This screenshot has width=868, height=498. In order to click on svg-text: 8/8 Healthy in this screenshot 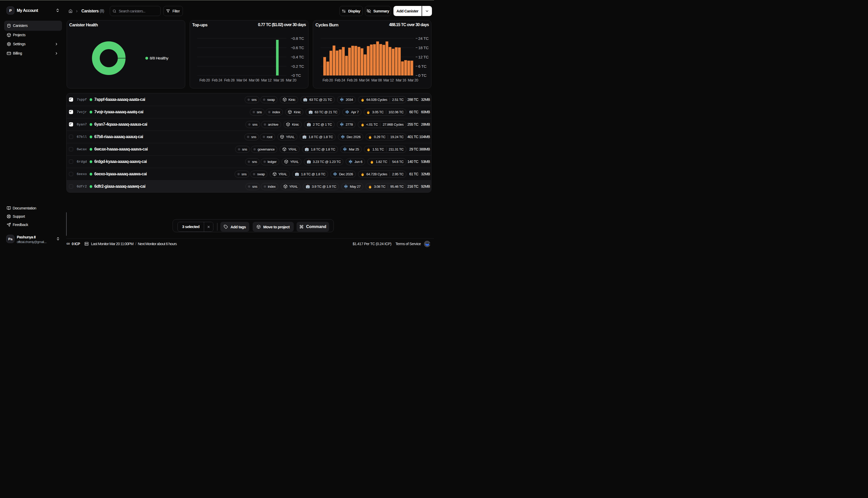, I will do `click(159, 58)`.